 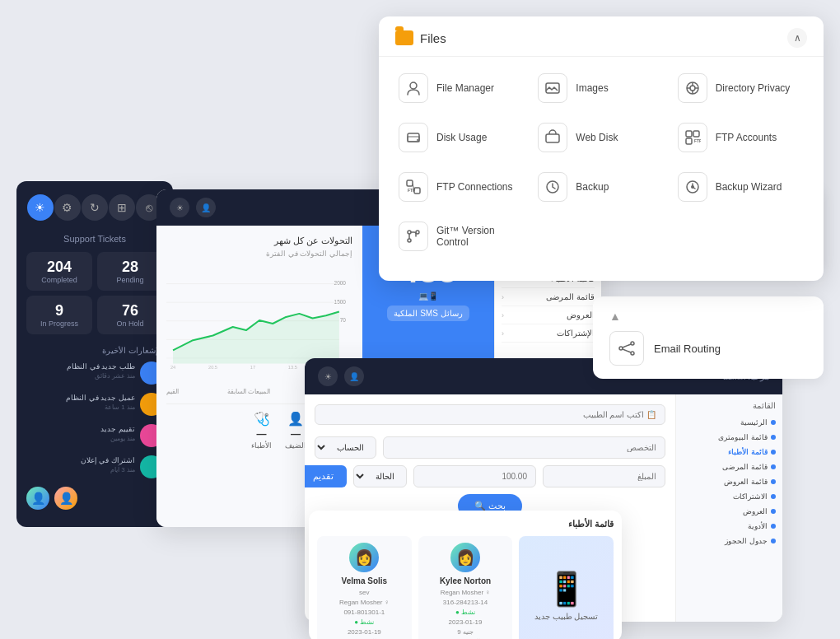 I want to click on patient-nav-subscriptions-label: الاشتراكات, so click(x=750, y=497).